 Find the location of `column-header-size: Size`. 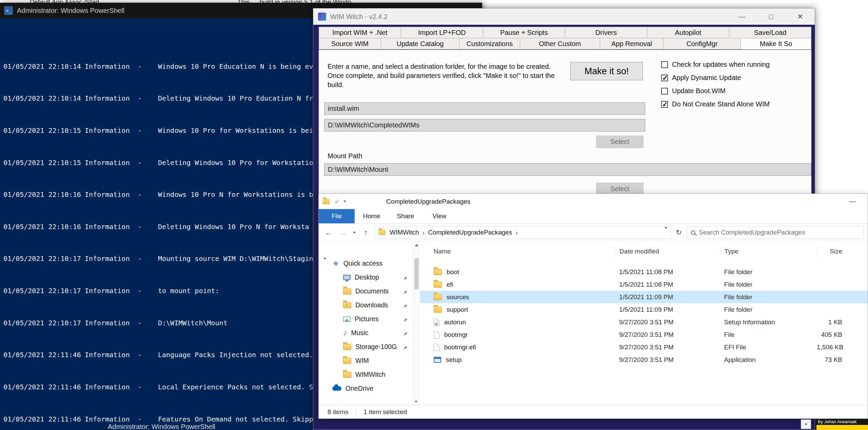

column-header-size: Size is located at coordinates (842, 251).